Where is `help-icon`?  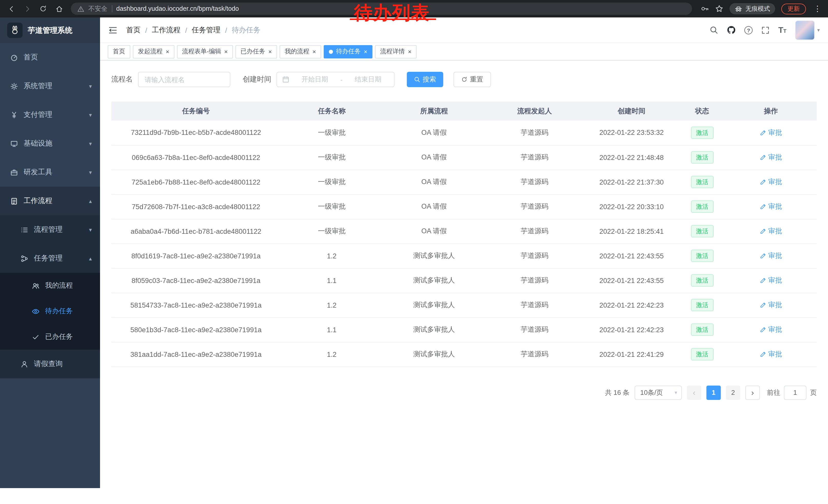
help-icon is located at coordinates (749, 30).